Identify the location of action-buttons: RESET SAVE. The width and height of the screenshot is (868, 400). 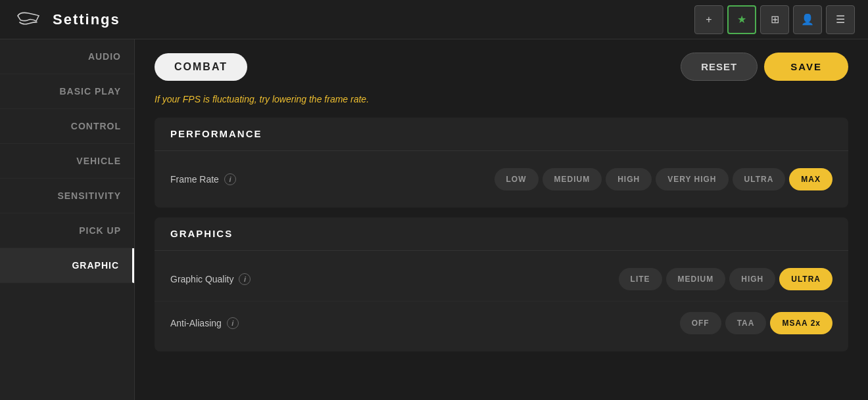
(764, 67).